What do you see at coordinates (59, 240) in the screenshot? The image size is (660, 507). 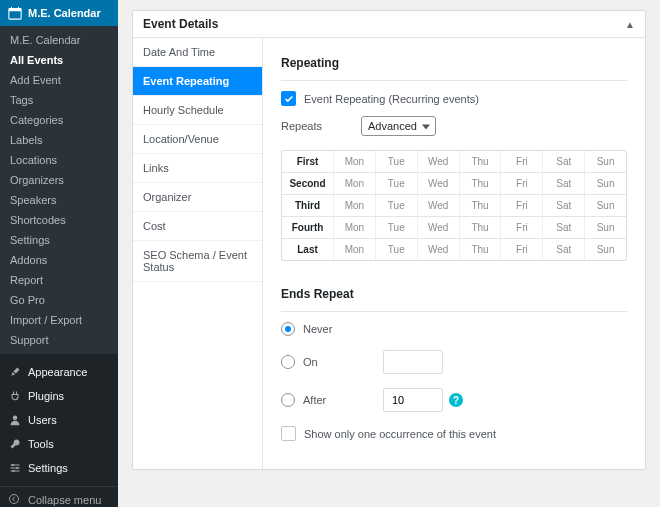 I see `submenu-item: Settings` at bounding box center [59, 240].